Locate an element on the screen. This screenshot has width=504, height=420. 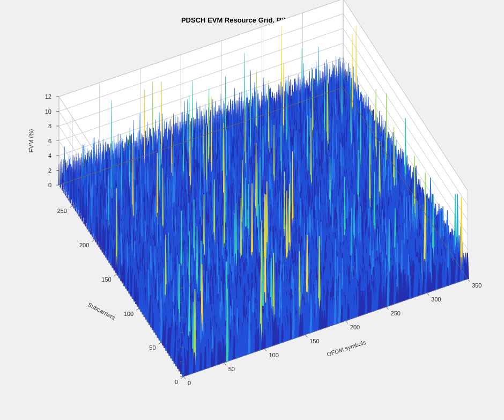
y-tick: 250 is located at coordinates (62, 211).